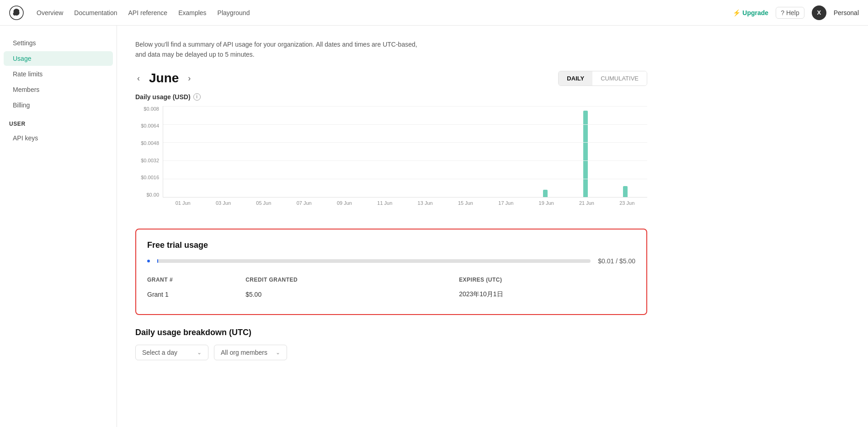  Describe the element at coordinates (264, 203) in the screenshot. I see `x-label-2: 05 Jun` at that location.